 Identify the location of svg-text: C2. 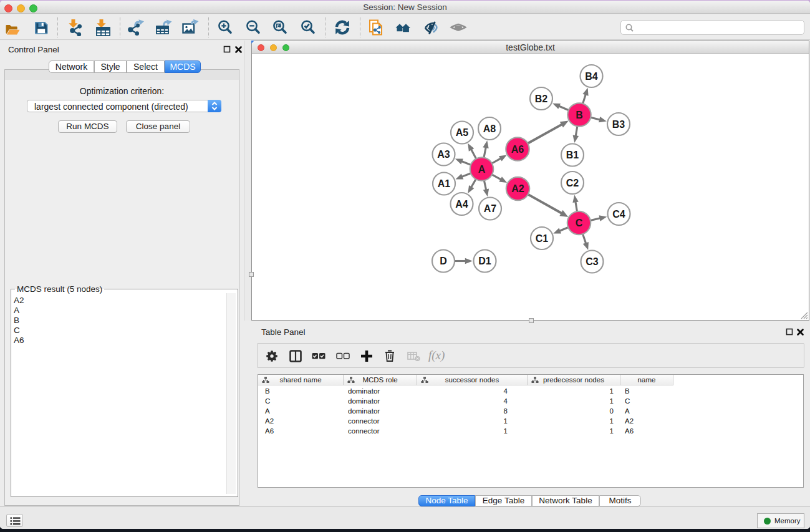
(572, 183).